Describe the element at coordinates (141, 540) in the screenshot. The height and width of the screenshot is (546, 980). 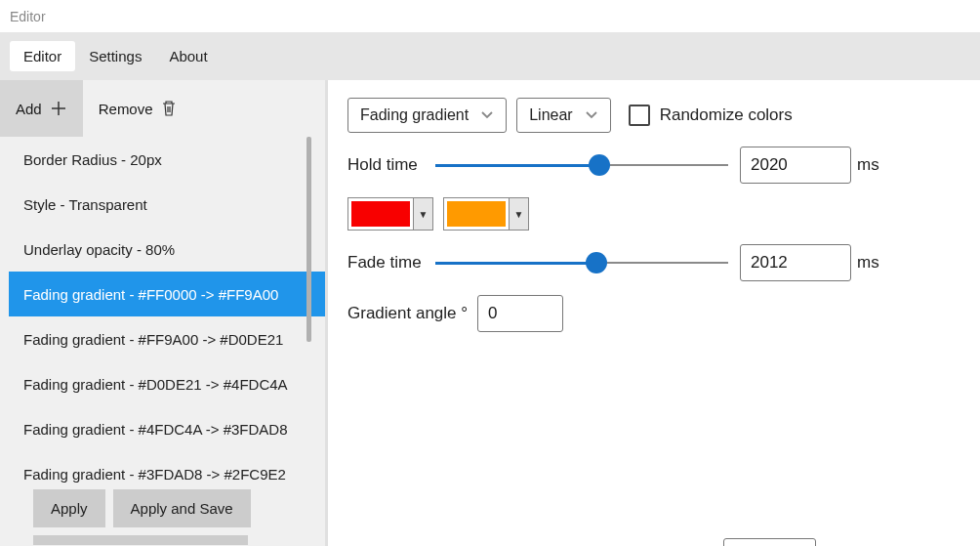
I see `extra-button` at that location.